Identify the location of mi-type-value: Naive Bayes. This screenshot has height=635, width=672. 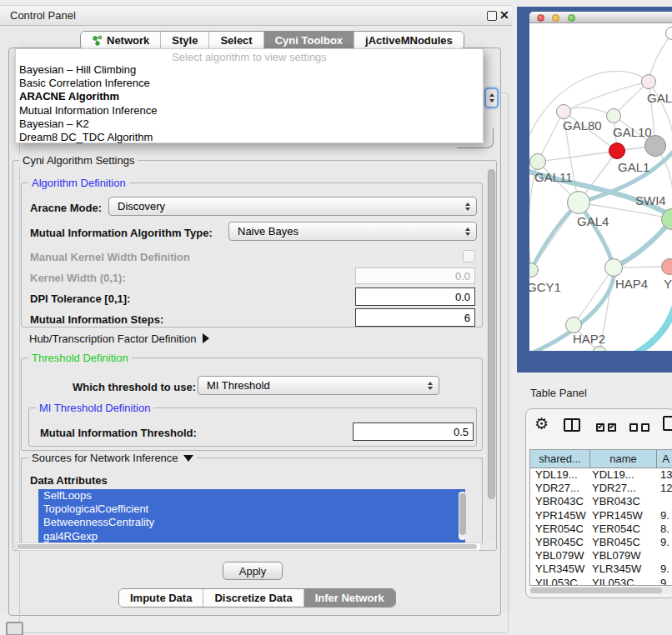
(268, 232).